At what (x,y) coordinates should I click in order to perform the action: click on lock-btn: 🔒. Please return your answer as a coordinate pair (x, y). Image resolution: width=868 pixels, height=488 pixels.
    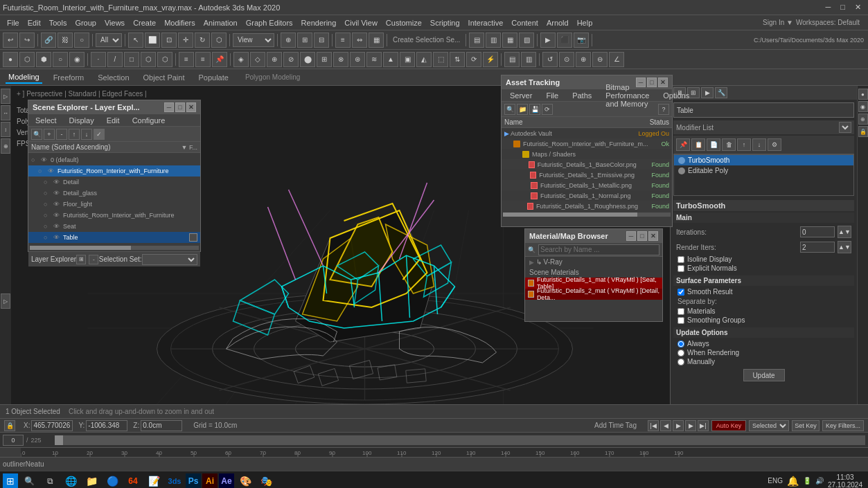
    Looking at the image, I should click on (10, 426).